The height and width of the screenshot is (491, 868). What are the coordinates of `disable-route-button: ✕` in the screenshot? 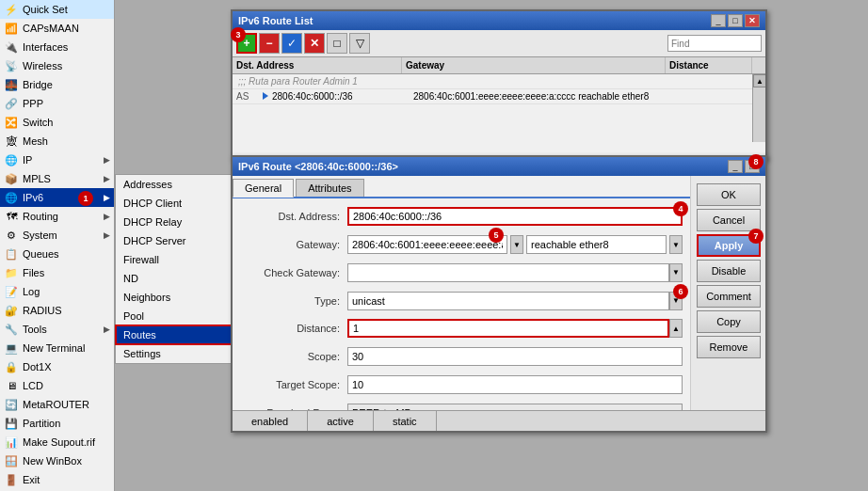 It's located at (314, 43).